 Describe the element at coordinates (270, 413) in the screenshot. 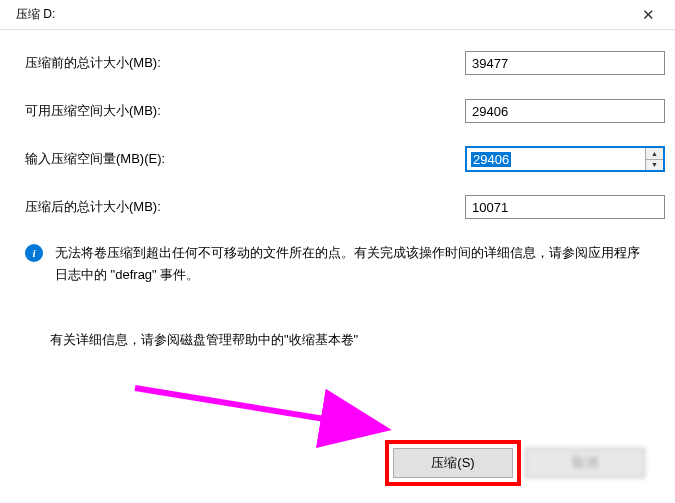

I see `annotation-arrow` at that location.